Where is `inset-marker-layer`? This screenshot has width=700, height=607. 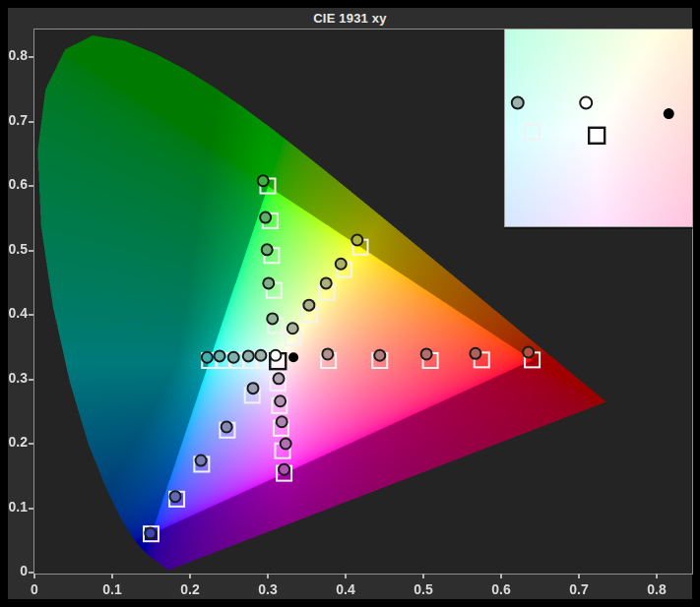
inset-marker-layer is located at coordinates (599, 128).